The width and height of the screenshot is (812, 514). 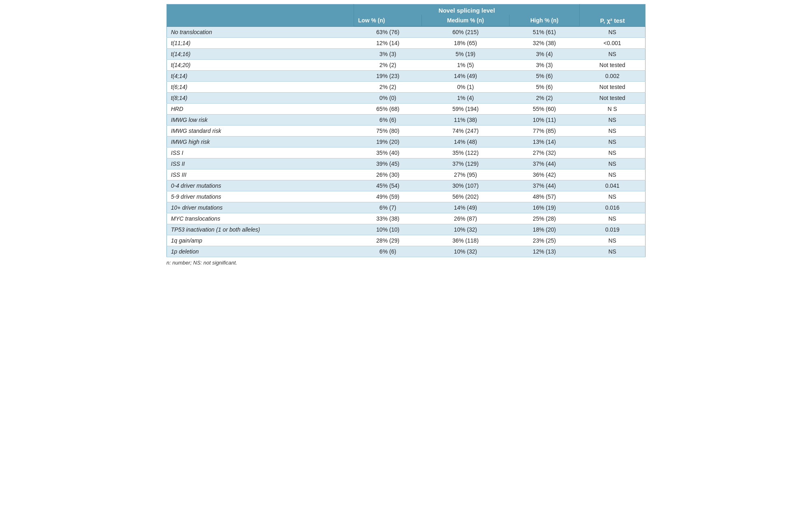 I want to click on row-high: 3% (3), so click(x=544, y=65).